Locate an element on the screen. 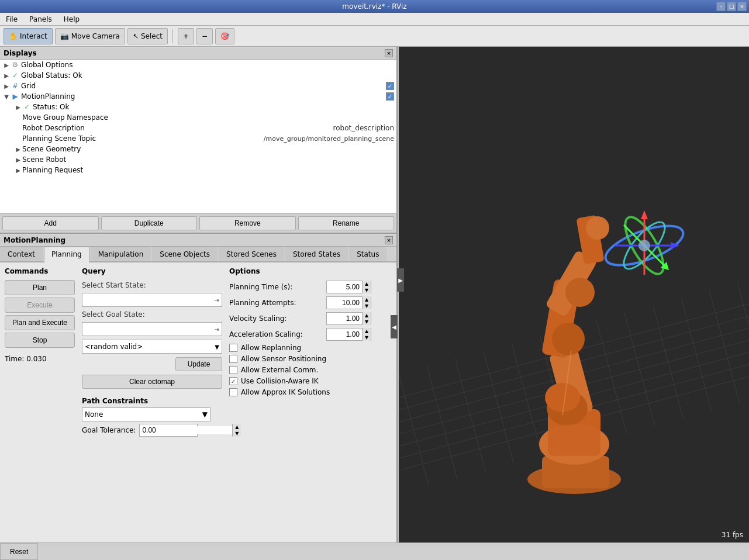 The image size is (749, 560). acceleration-scaling-spinbox: ▲ ▼ is located at coordinates (348, 334).